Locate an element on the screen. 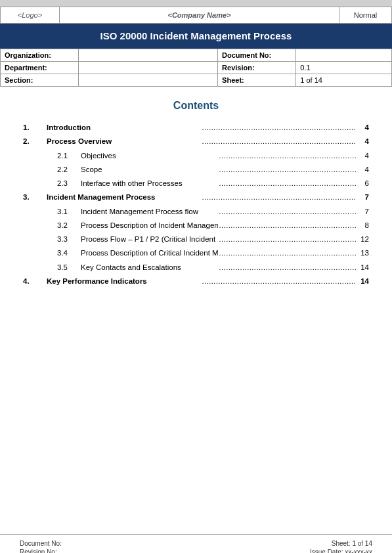 The width and height of the screenshot is (392, 553). company-name-cell: <Company Name> is located at coordinates (200, 16).